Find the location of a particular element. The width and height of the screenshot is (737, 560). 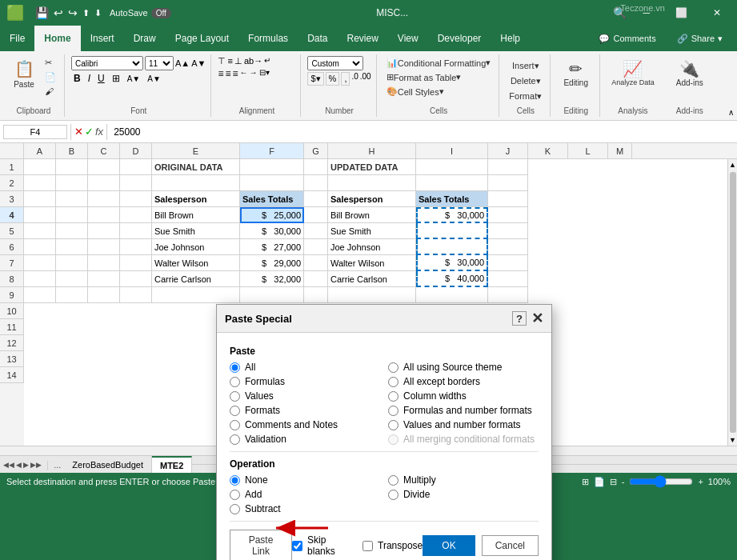

align-middle-icon: ≡ is located at coordinates (230, 61).